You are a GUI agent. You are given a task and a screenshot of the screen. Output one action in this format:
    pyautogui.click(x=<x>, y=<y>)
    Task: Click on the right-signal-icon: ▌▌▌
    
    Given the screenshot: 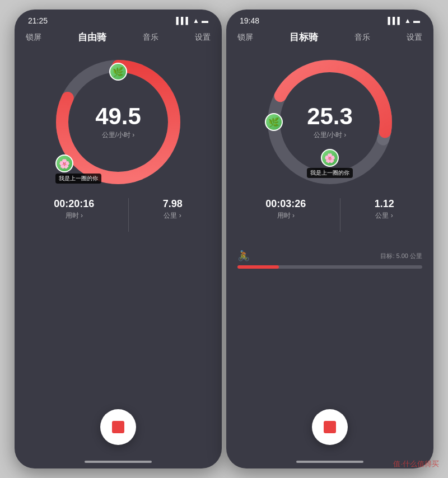 What is the action you would take?
    pyautogui.click(x=395, y=21)
    